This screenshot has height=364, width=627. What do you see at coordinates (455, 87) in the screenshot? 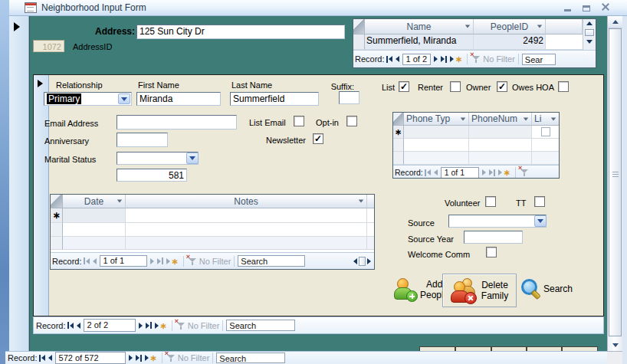
I see `renter-checkbox` at bounding box center [455, 87].